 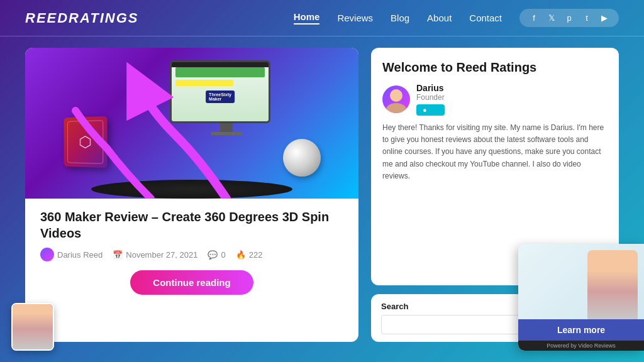 What do you see at coordinates (192, 255) in the screenshot?
I see `article-meta: Darius Reed 📅 November 27, 2021 💬 0 🔥 22…` at bounding box center [192, 255].